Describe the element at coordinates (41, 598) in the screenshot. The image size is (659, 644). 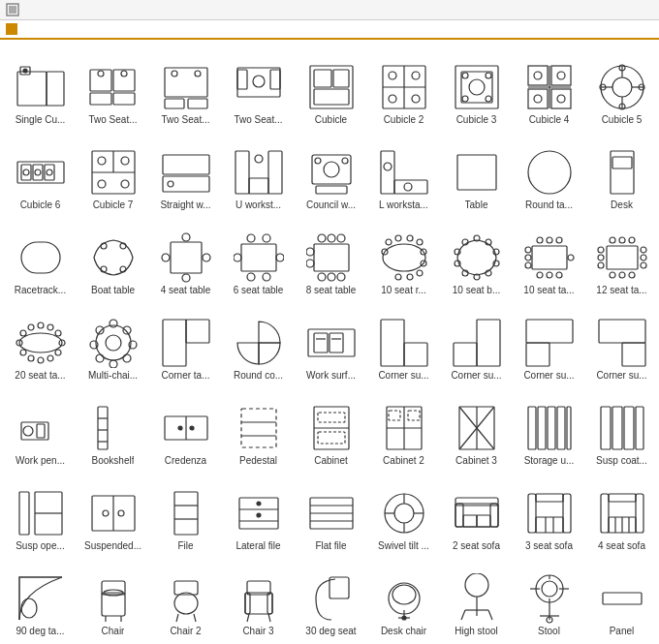
I see `icon-cell-90-deg-ta: 90 deg ta...` at that location.